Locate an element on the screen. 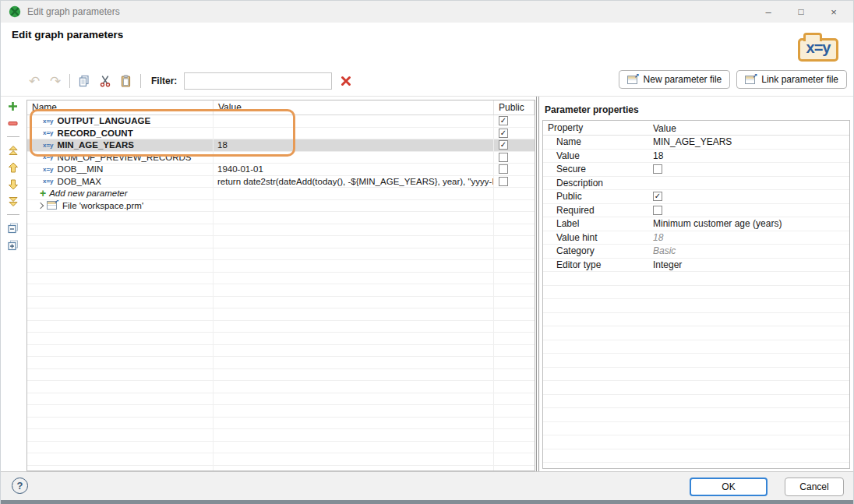 The height and width of the screenshot is (504, 854). add-parameter-icon is located at coordinates (12, 106).